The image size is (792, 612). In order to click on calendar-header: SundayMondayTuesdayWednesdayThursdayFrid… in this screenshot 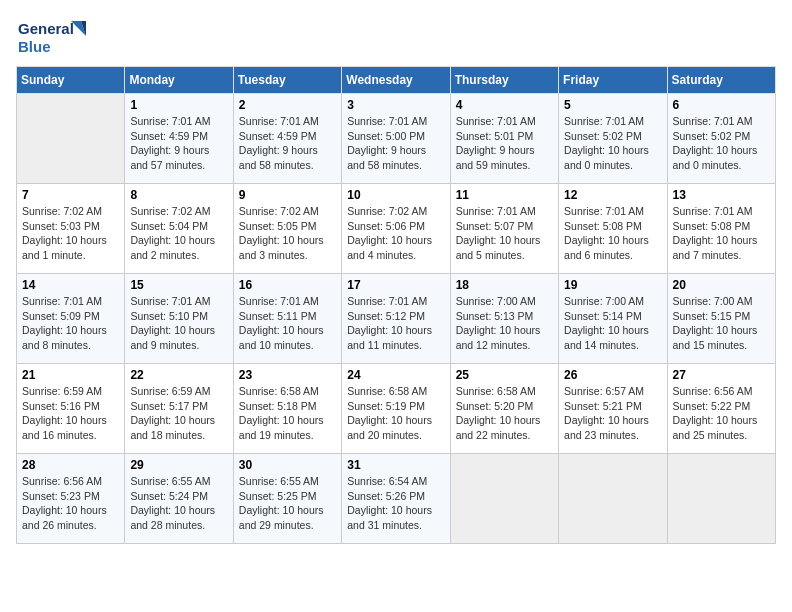, I will do `click(396, 80)`.